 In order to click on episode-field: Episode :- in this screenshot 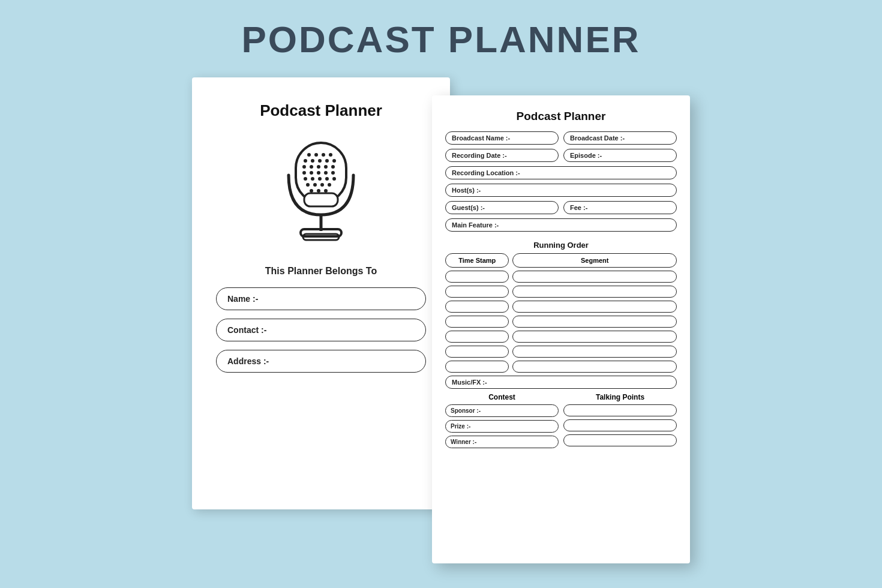, I will do `click(620, 155)`.